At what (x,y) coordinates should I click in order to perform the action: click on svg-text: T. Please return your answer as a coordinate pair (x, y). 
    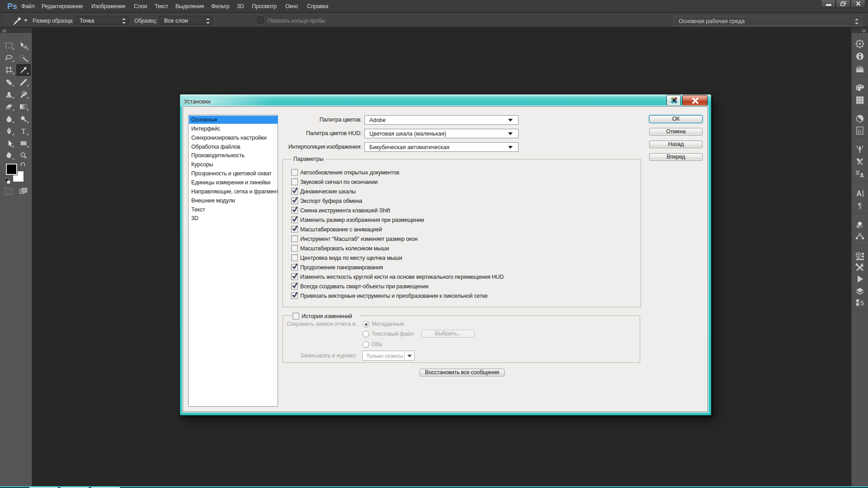
    Looking at the image, I should click on (24, 131).